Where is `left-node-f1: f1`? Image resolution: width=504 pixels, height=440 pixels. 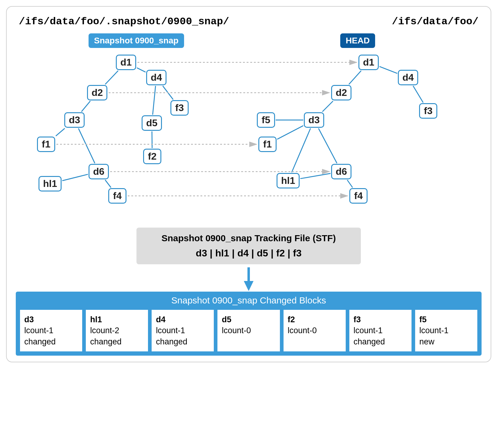
left-node-f1: f1 is located at coordinates (46, 144).